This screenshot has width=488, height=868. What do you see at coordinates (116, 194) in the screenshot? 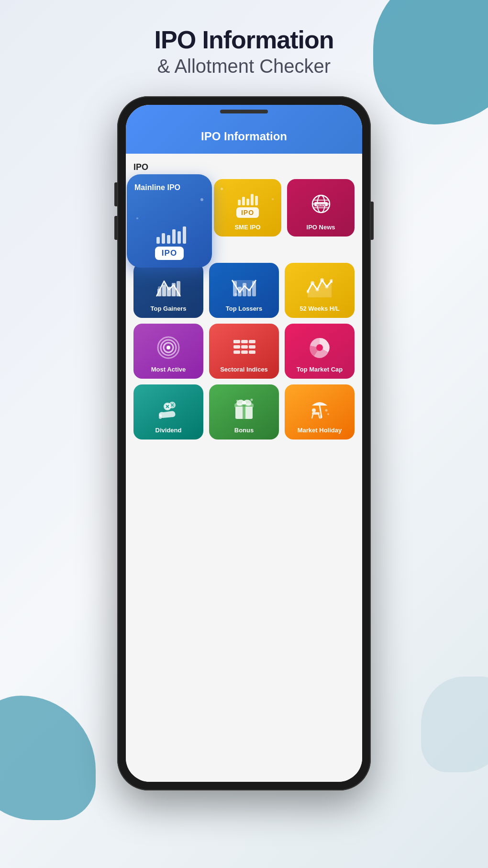
I see `phone-button-volume-up` at bounding box center [116, 194].